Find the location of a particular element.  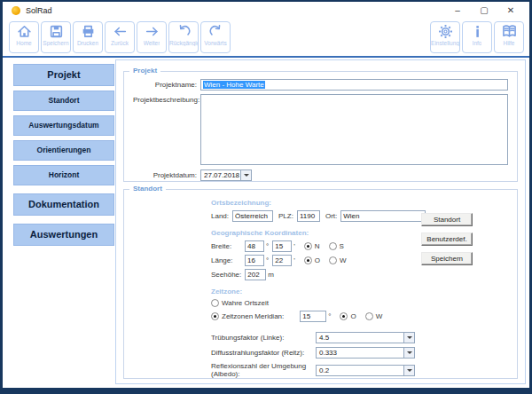

breite-sued-radio is located at coordinates (333, 247).